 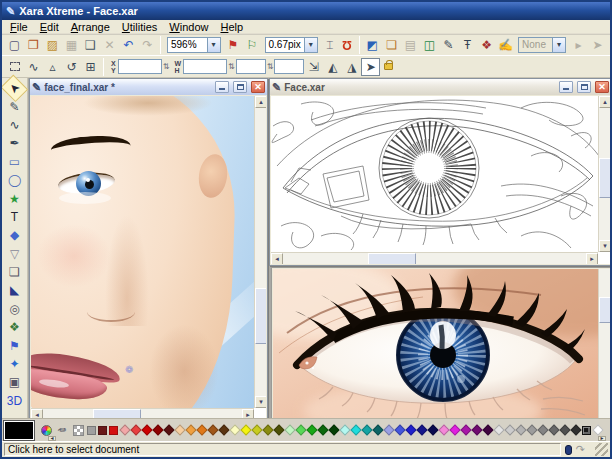 I want to click on menu-item: Window, so click(x=188, y=27).